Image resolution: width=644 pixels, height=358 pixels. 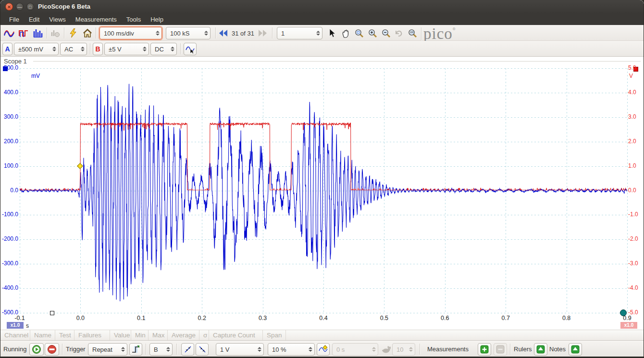 I want to click on zoom-100-button: 100, so click(x=412, y=33).